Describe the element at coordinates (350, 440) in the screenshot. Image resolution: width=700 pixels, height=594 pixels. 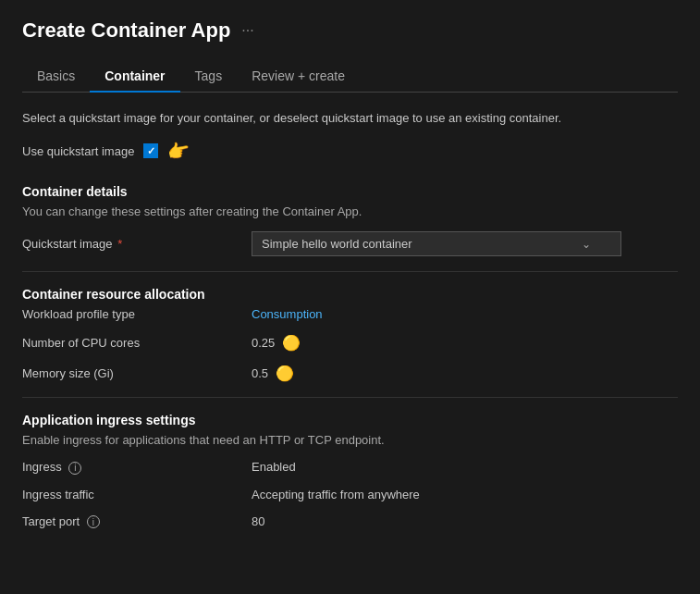
I see `ingress-settings-description: Enable ingress for applications that nee…` at that location.